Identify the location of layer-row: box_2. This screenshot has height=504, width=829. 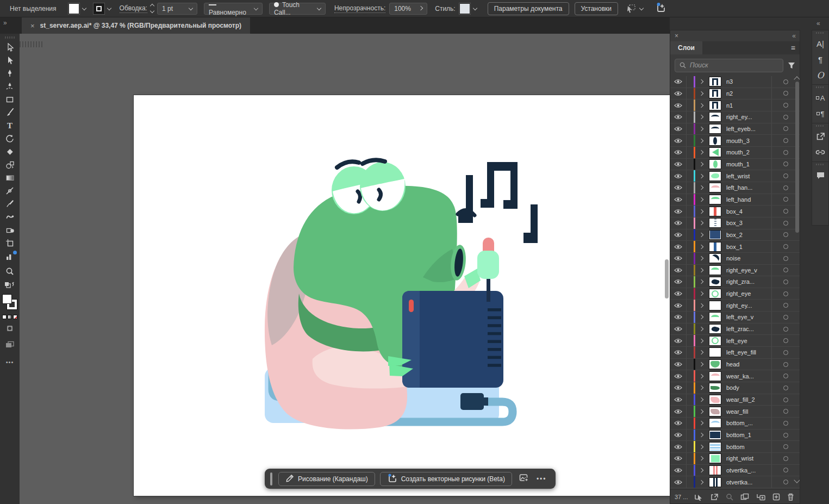
(735, 235).